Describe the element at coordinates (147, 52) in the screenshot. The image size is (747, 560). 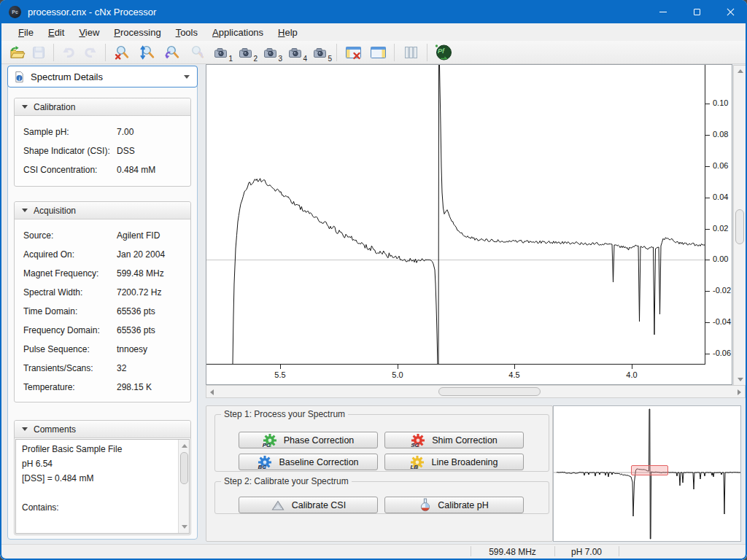
I see `zoom-vertical-button` at that location.